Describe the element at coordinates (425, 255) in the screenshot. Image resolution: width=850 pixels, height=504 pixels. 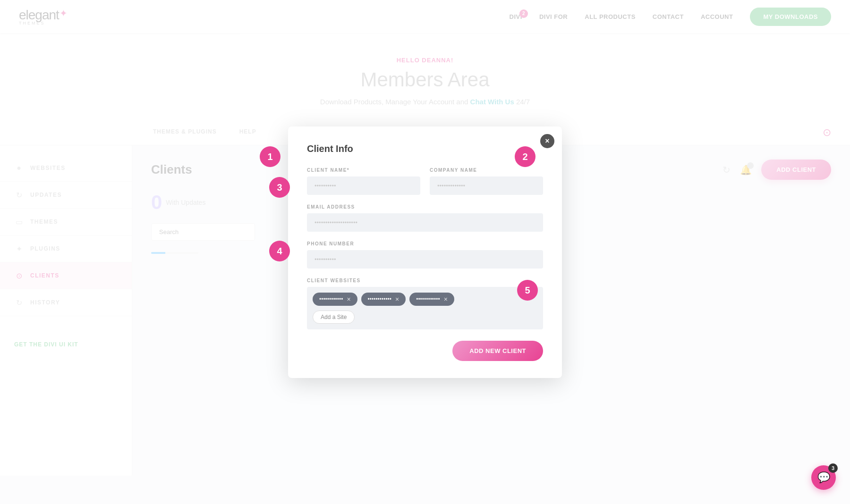
I see `phone-field: PHONE NUMBER` at that location.